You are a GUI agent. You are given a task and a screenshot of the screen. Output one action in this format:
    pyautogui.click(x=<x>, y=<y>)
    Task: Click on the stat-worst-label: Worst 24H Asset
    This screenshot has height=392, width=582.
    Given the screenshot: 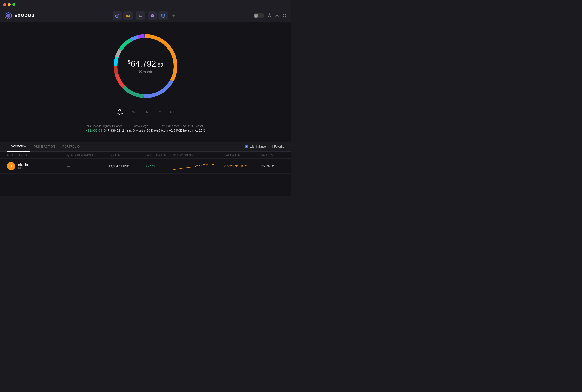 What is the action you would take?
    pyautogui.click(x=193, y=126)
    